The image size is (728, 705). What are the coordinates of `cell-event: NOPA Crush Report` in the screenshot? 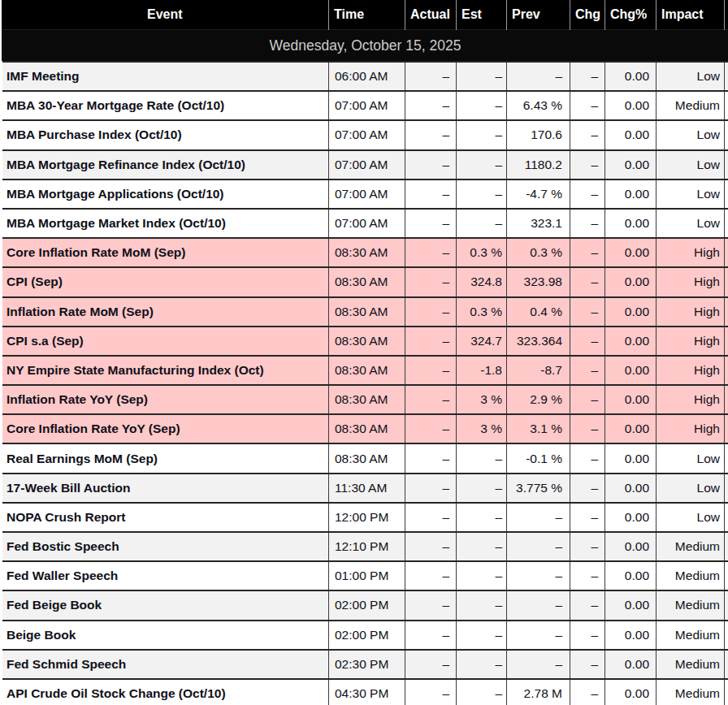 It's located at (166, 517).